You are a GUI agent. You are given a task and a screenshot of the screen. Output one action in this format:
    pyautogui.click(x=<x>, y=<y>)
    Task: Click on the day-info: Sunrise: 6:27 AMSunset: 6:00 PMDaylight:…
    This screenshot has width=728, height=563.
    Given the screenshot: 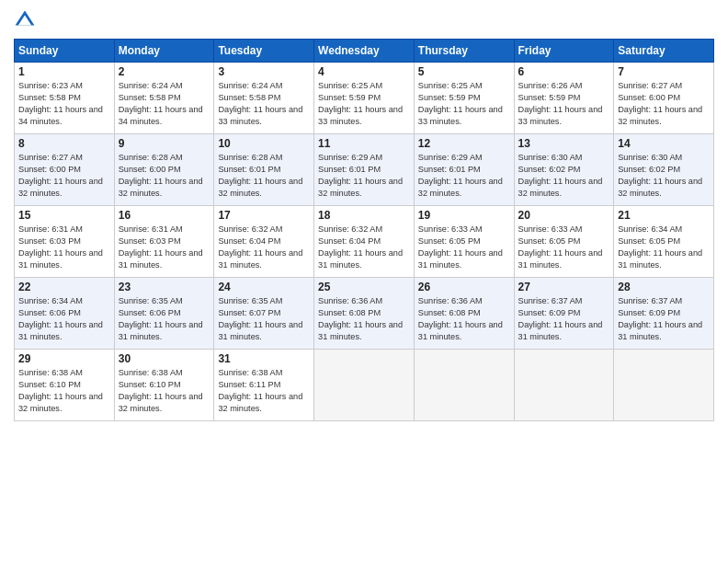 What is the action you would take?
    pyautogui.click(x=64, y=176)
    